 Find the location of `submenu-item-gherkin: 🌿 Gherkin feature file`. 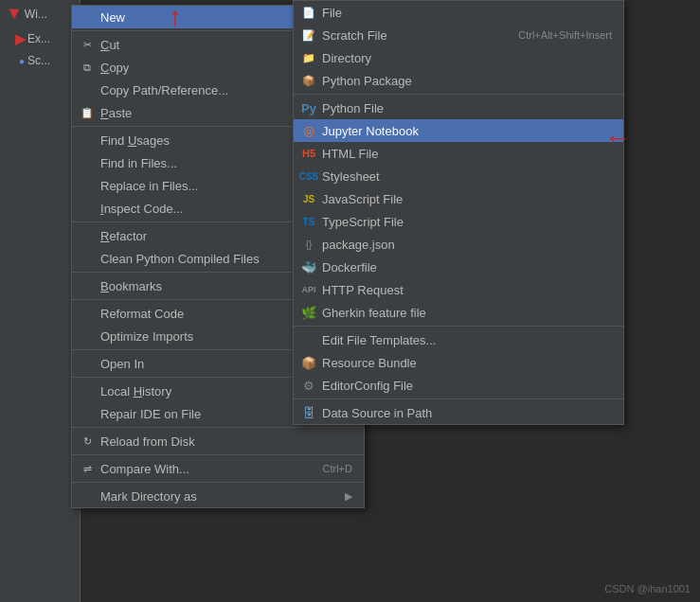

submenu-item-gherkin: 🌿 Gherkin feature file is located at coordinates (458, 312).